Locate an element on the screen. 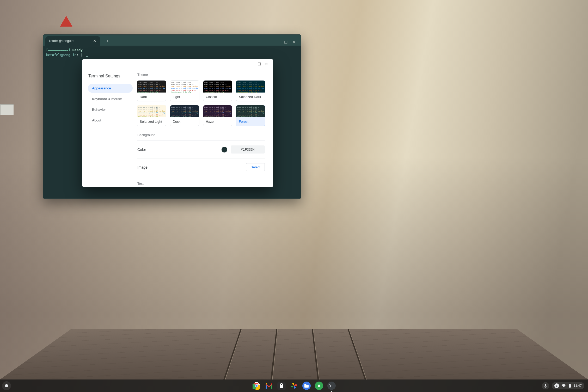 Image resolution: width=588 pixels, height=392 pixels. ready-label: Ready is located at coordinates (78, 50).